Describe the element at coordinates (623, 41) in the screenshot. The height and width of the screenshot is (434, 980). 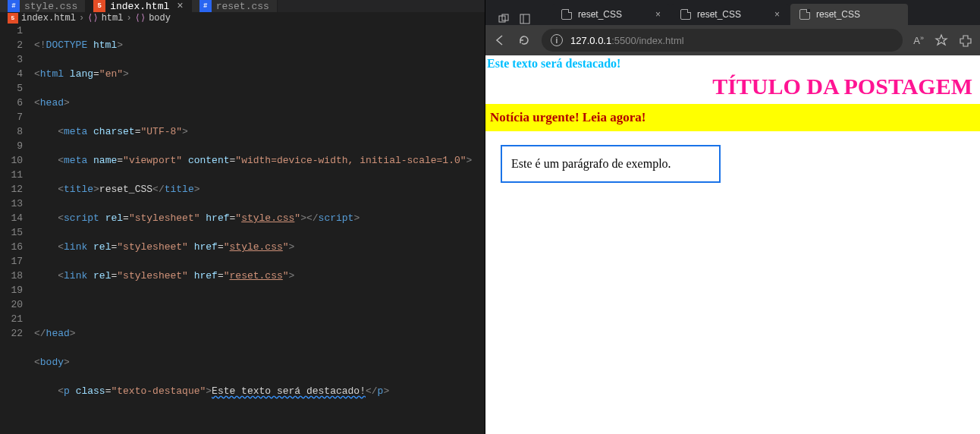
I see `url-port: :5500` at that location.